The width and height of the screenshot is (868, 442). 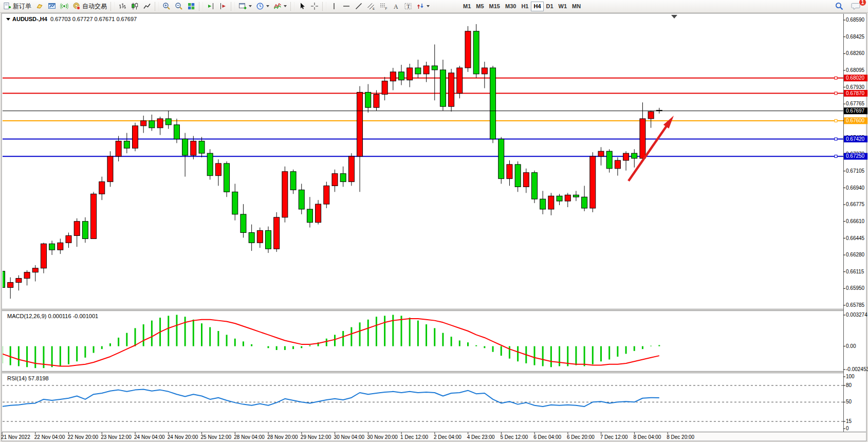 I want to click on new-order-button: 新订单, so click(x=17, y=6).